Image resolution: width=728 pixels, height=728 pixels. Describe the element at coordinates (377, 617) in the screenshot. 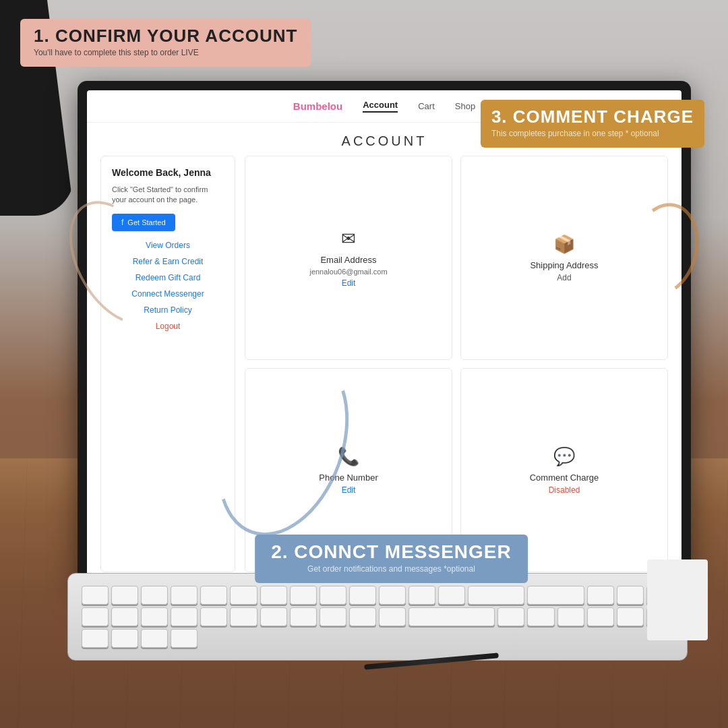

I see `keyboard-keys` at that location.